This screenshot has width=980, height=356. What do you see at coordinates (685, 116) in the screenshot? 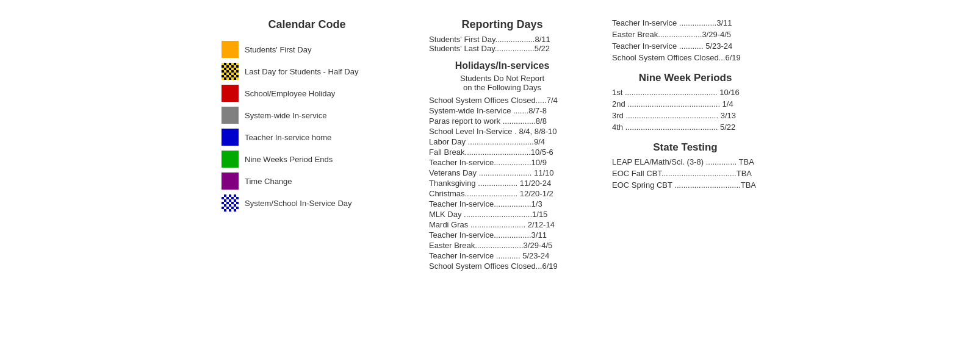
I see `nine-weeks-item: 3rd ....................................…` at bounding box center [685, 116].